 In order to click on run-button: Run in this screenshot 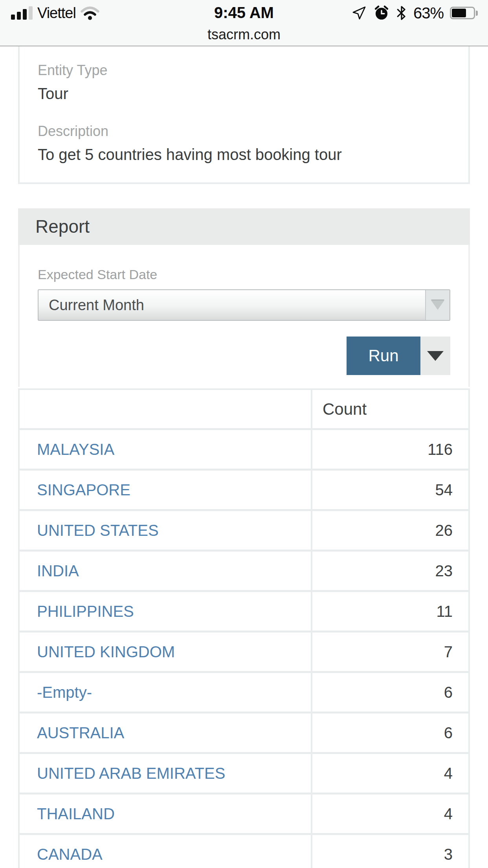, I will do `click(383, 356)`.